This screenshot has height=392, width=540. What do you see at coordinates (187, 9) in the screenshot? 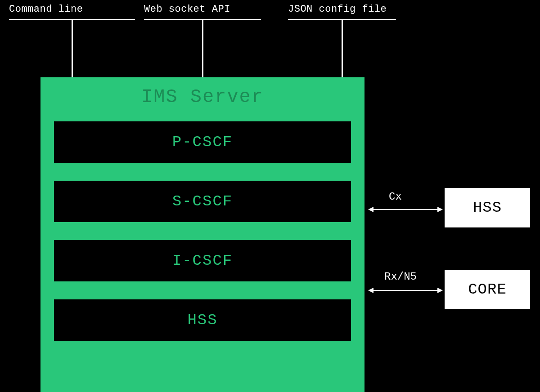
I see `label-web-socket-api: Web socket API` at bounding box center [187, 9].